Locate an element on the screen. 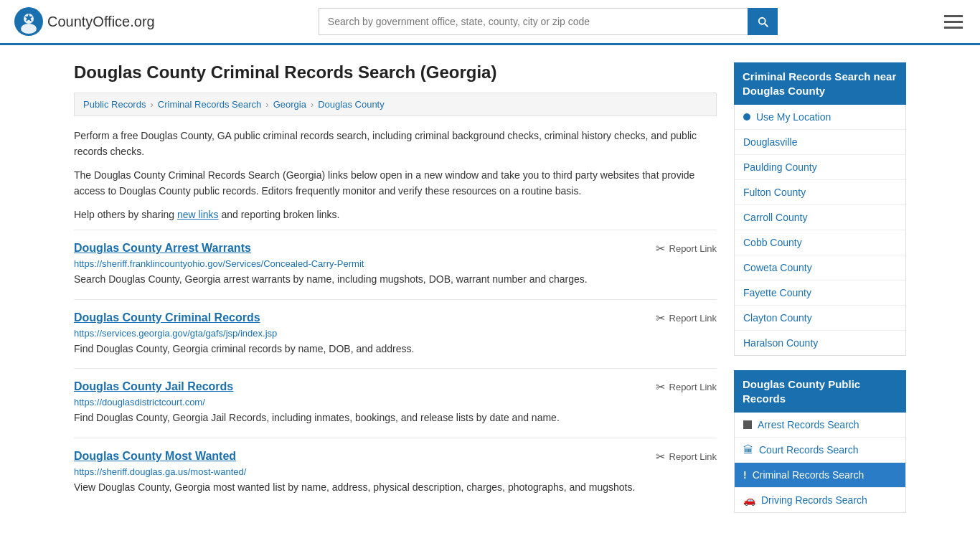 This screenshot has height=551, width=980. record-description: View Douglas County, Georgia most wanted… is located at coordinates (395, 488).